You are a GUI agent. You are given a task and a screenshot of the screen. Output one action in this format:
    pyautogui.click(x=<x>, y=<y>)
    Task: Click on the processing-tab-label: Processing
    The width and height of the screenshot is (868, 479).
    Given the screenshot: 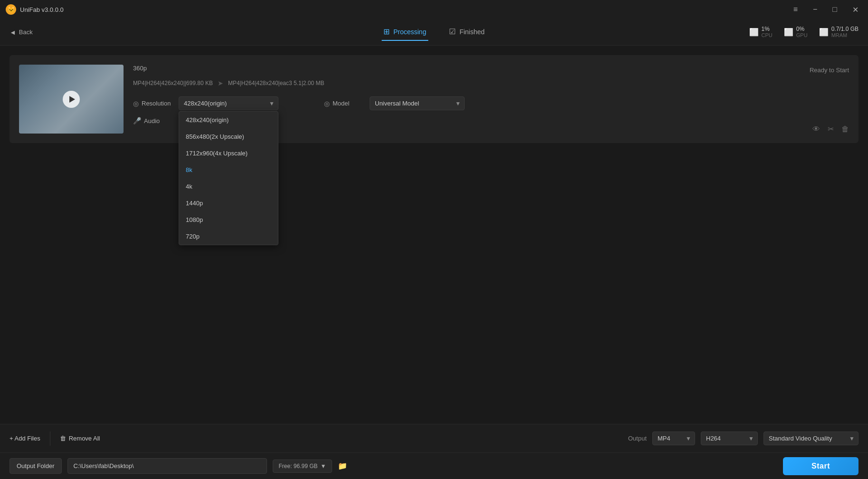 What is the action you would take?
    pyautogui.click(x=410, y=32)
    